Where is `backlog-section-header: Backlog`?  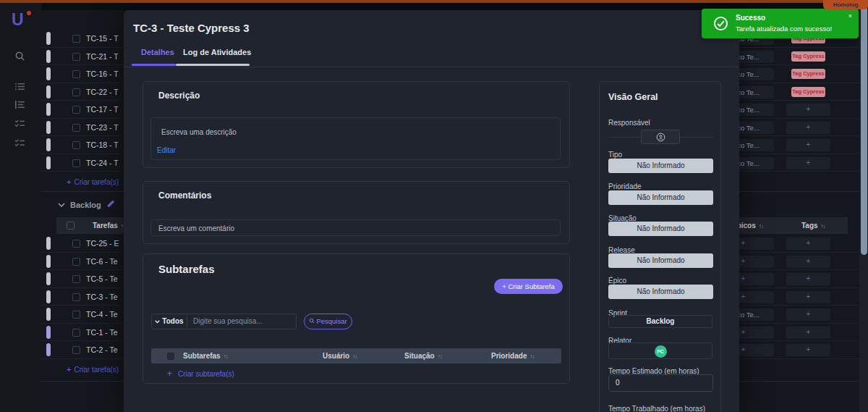 backlog-section-header: Backlog is located at coordinates (87, 205).